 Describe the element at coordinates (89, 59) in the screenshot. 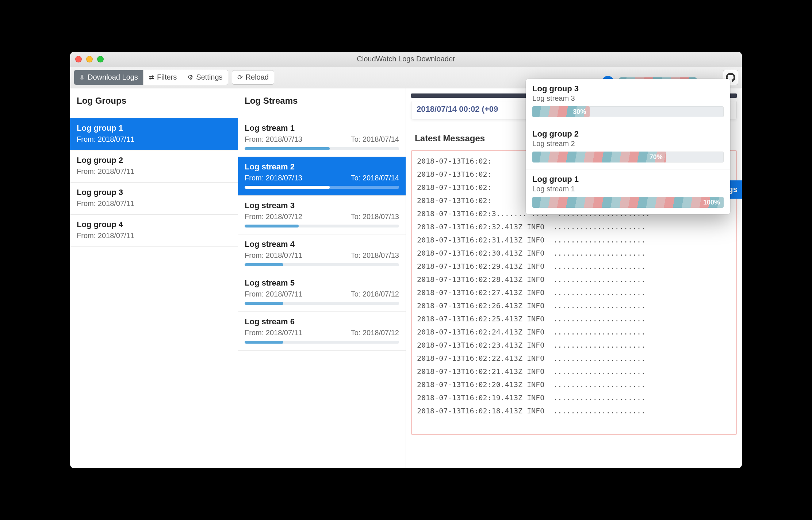

I see `minimize-window-button` at that location.